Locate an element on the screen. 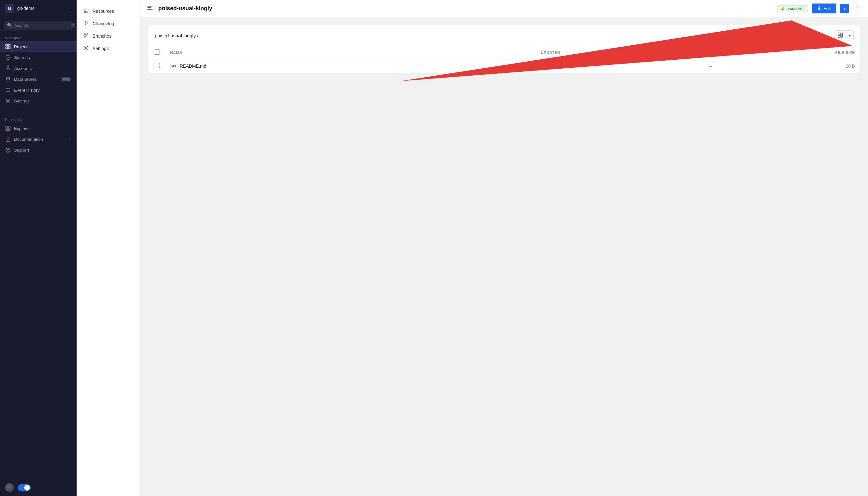  sidebar-item-event-history: Event History is located at coordinates (38, 90).